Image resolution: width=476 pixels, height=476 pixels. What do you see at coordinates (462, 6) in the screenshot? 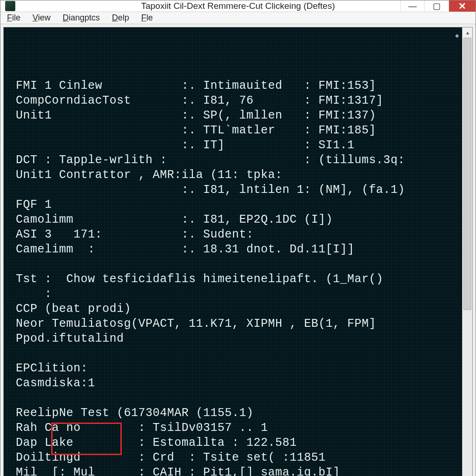
I see `close-button: ✕` at bounding box center [462, 6].